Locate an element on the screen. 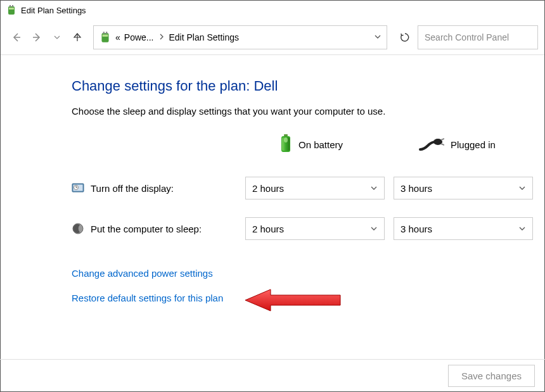 The width and height of the screenshot is (545, 392). battery-icon is located at coordinates (286, 144).